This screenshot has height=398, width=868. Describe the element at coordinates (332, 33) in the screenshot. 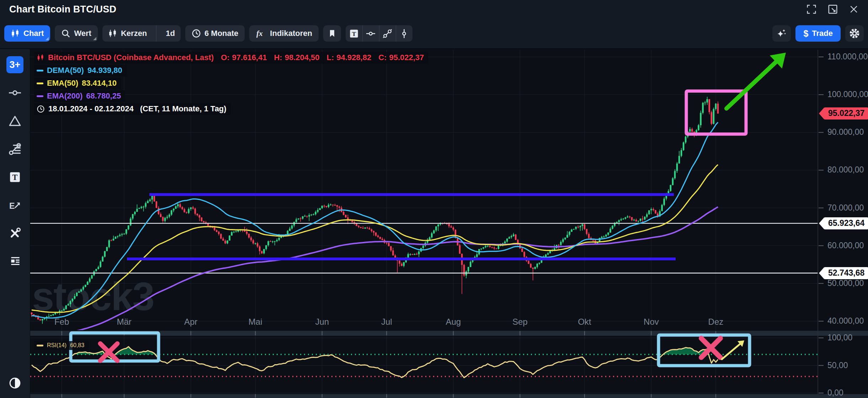

I see `bookmark-icon` at that location.